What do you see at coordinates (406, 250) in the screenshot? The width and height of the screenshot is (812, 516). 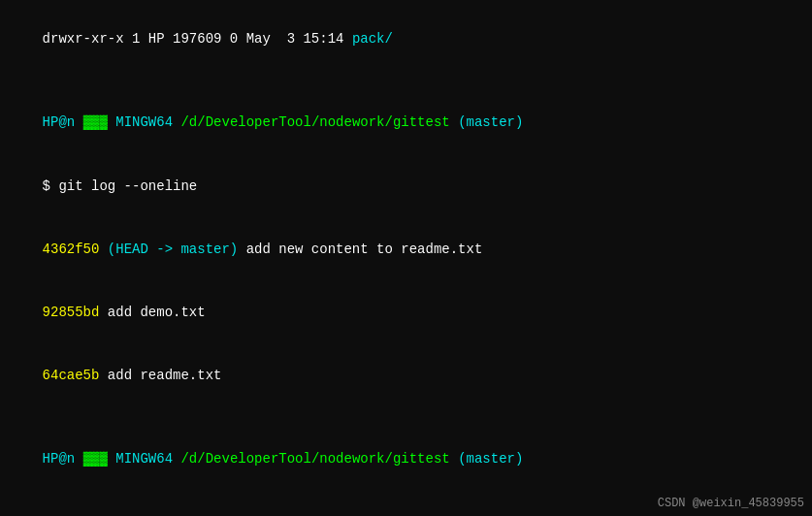 I see `git-log-1: 4362f50 (HEAD -> master) add new content…` at bounding box center [406, 250].